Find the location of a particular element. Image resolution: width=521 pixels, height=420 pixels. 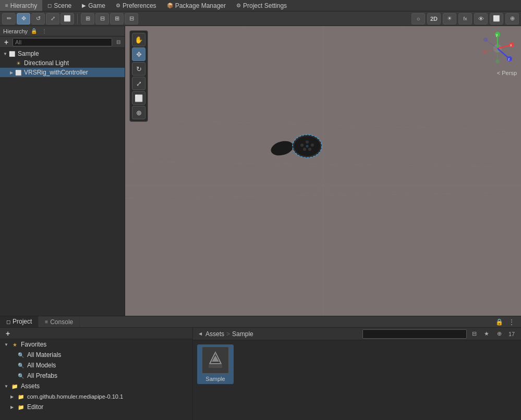

toolbar-scale-btn: ⤢ is located at coordinates (53, 19).